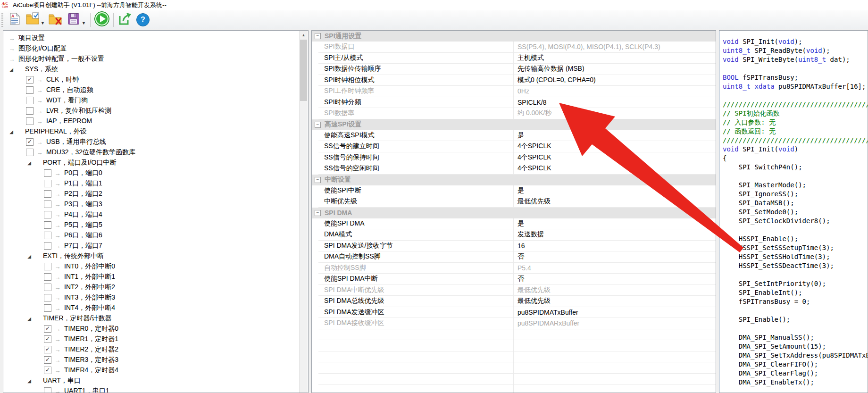  Describe the element at coordinates (156, 69) in the screenshot. I see `tree-item: ◢ SYS，系统` at that location.